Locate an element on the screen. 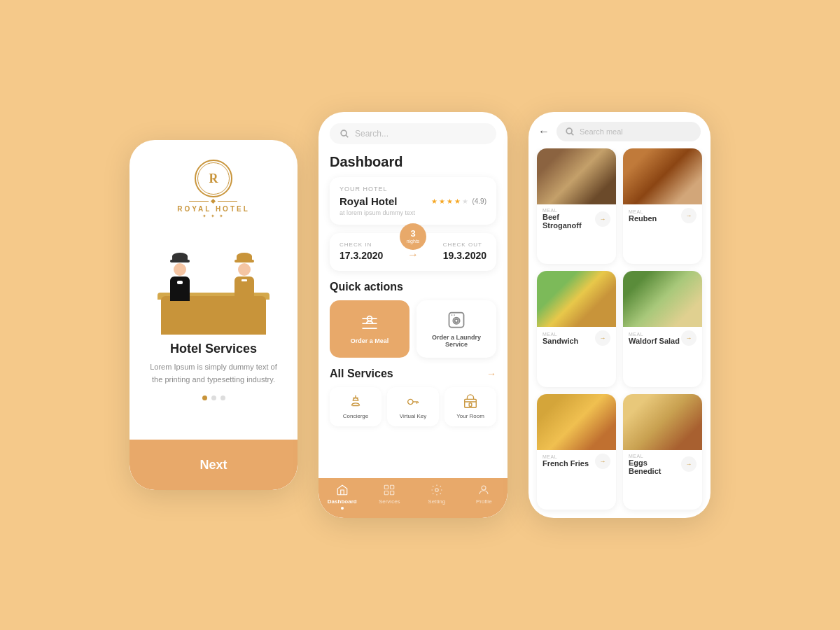 The image size is (840, 630). fries-name: French Fries is located at coordinates (568, 463).